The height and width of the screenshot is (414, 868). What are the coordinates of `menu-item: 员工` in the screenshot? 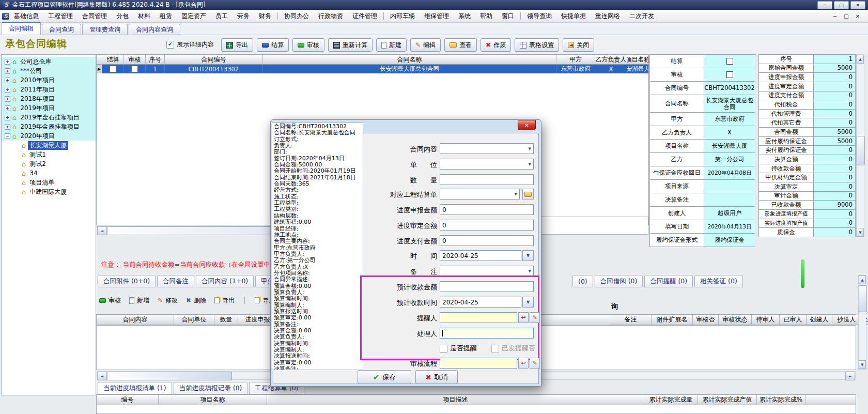 It's located at (222, 17).